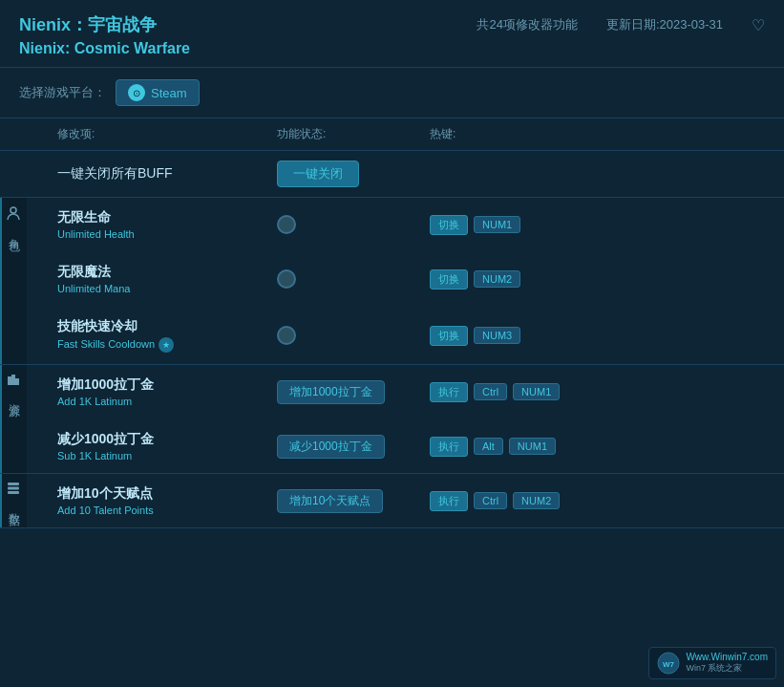 This screenshot has height=687, width=784. I want to click on game-title-en: Nienix: Cosmic Warfare, so click(392, 49).